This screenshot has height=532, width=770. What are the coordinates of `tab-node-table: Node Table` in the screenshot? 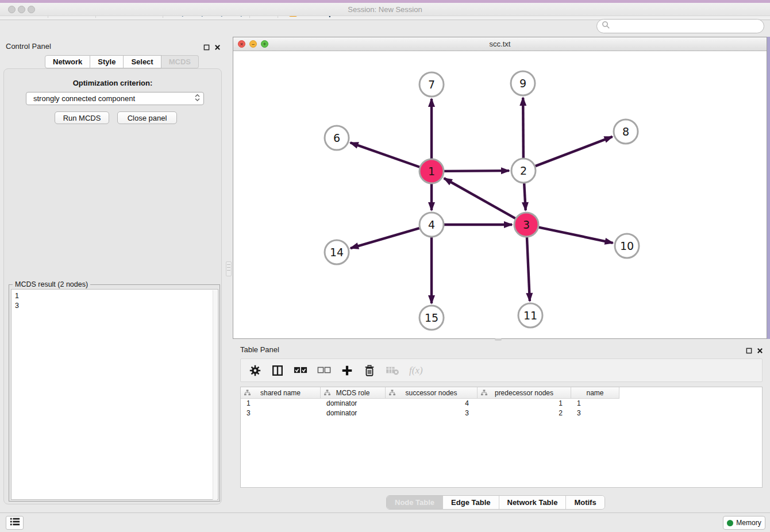 It's located at (415, 502).